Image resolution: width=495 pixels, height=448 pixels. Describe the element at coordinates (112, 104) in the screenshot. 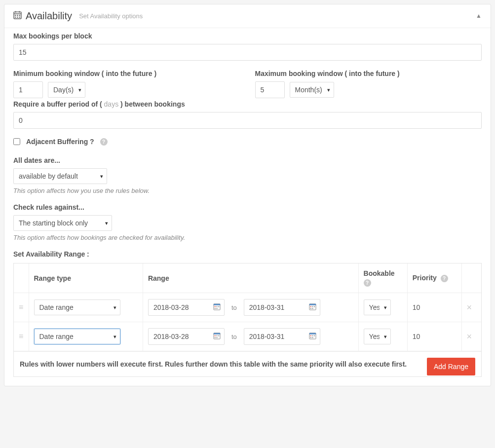

I see `buffer-label-mid: days` at that location.